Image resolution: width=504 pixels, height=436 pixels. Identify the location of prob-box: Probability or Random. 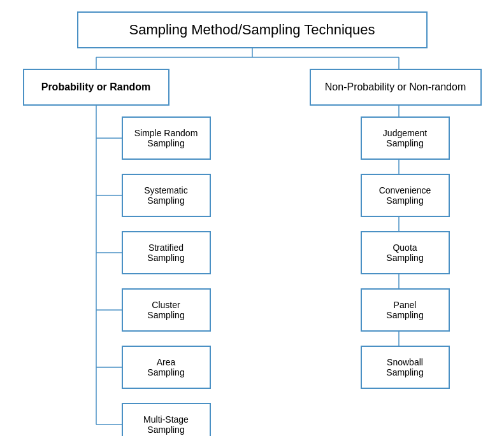
(96, 87).